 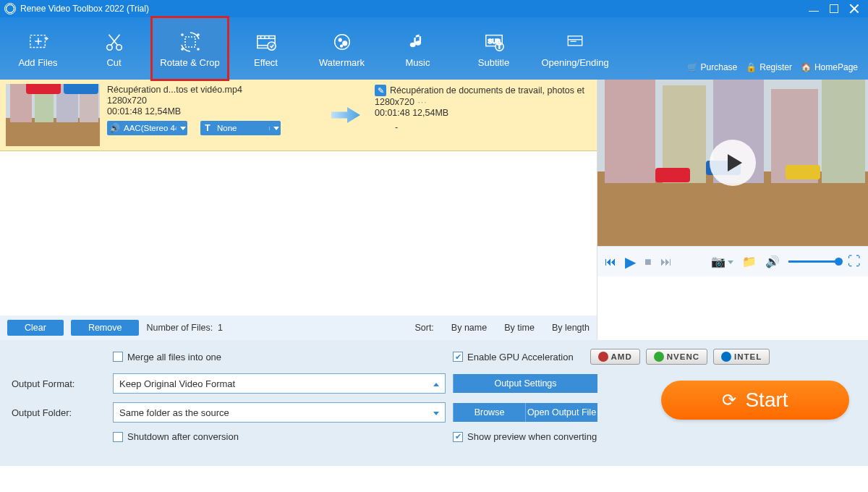 What do you see at coordinates (435, 383) in the screenshot?
I see `chevron-up-icon` at bounding box center [435, 383].